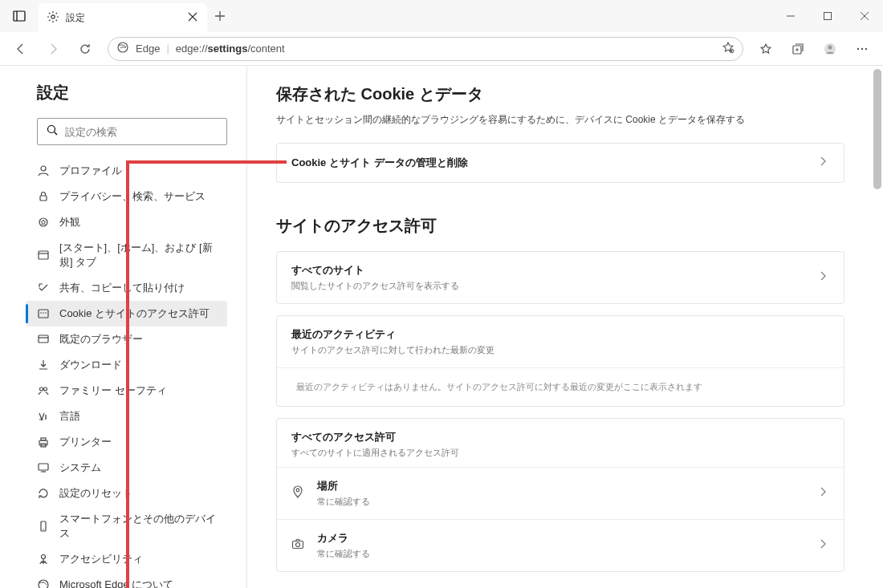 The image size is (883, 588). What do you see at coordinates (862, 49) in the screenshot?
I see `more-button` at bounding box center [862, 49].